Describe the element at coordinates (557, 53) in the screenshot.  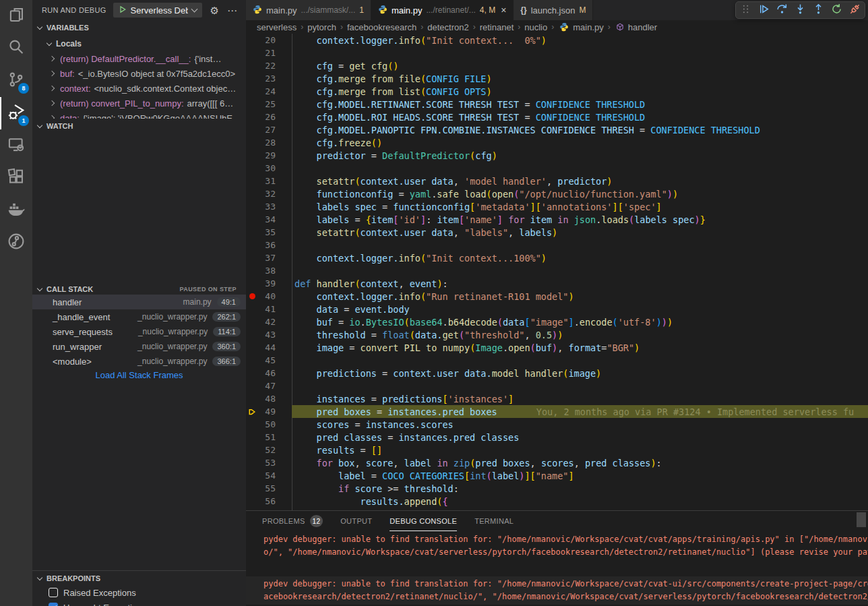
I see `code-line: 21` at that location.